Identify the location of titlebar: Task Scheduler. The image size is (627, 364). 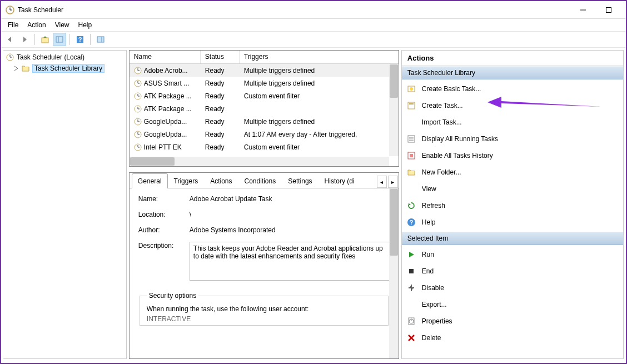
(314, 10).